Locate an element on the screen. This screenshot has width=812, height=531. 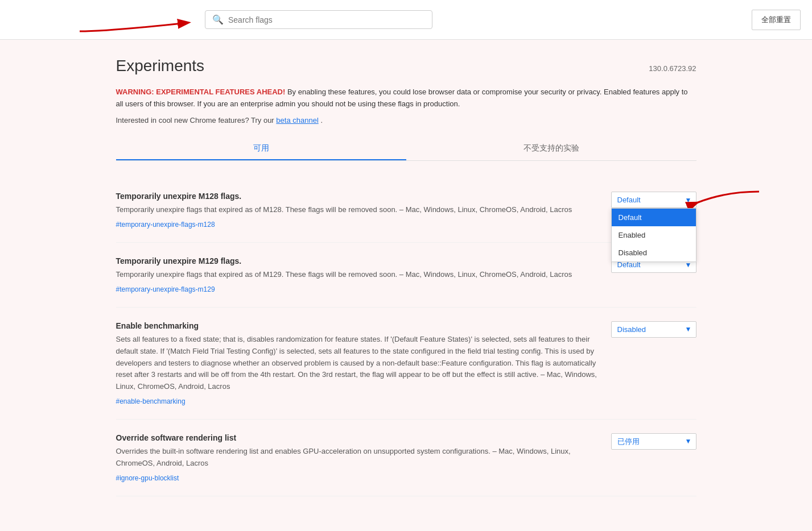
select-wrapper-3: Default Enabled Disabled ▼ is located at coordinates (654, 330).